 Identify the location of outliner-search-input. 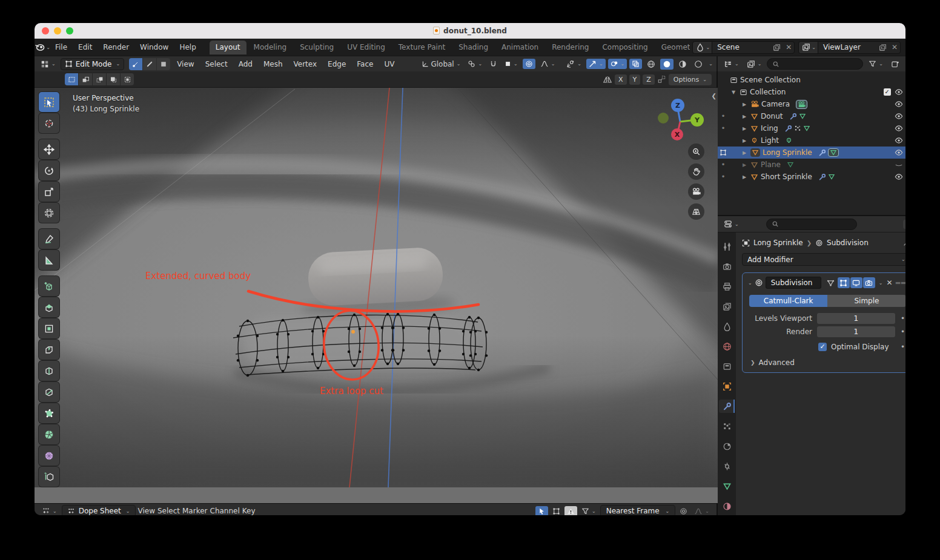
(815, 64).